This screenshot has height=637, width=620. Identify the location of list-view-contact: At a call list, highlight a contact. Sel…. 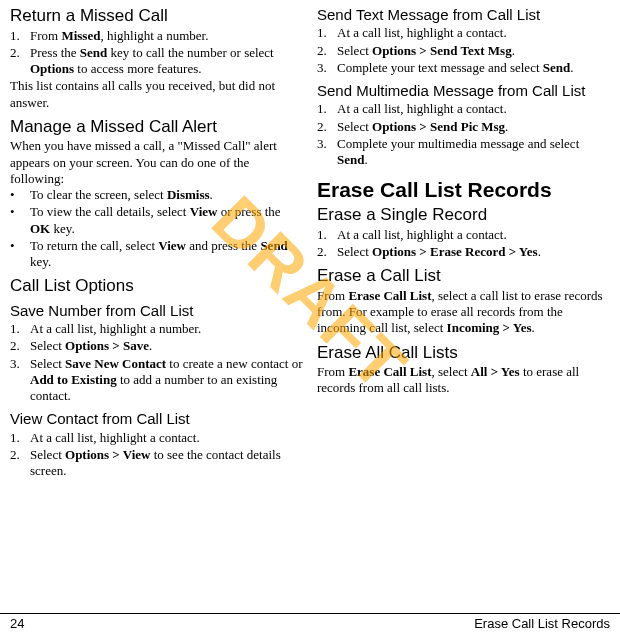
(156, 455).